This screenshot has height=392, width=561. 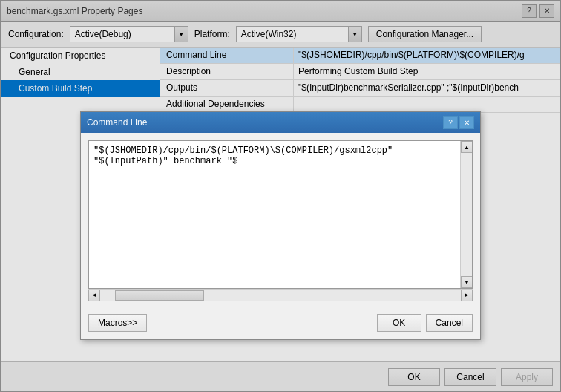 What do you see at coordinates (467, 282) in the screenshot?
I see `scroll-down-button: ▼` at bounding box center [467, 282].